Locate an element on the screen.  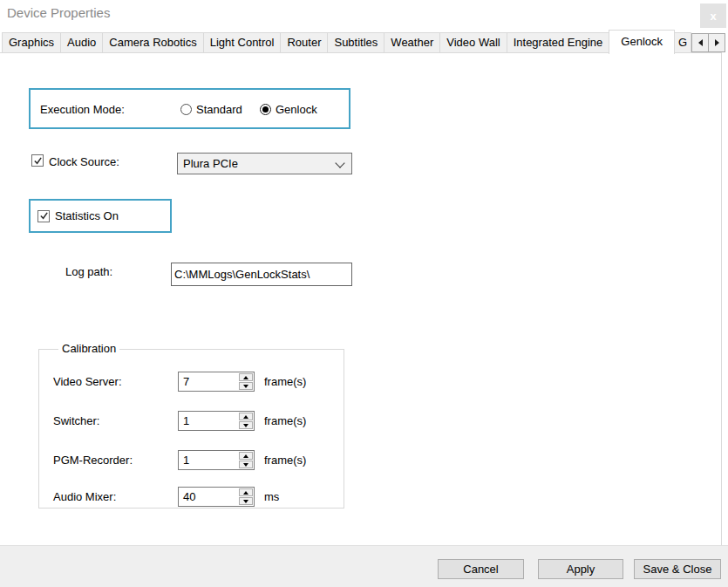
execution-mode-label: Execution Mode: is located at coordinates (82, 110).